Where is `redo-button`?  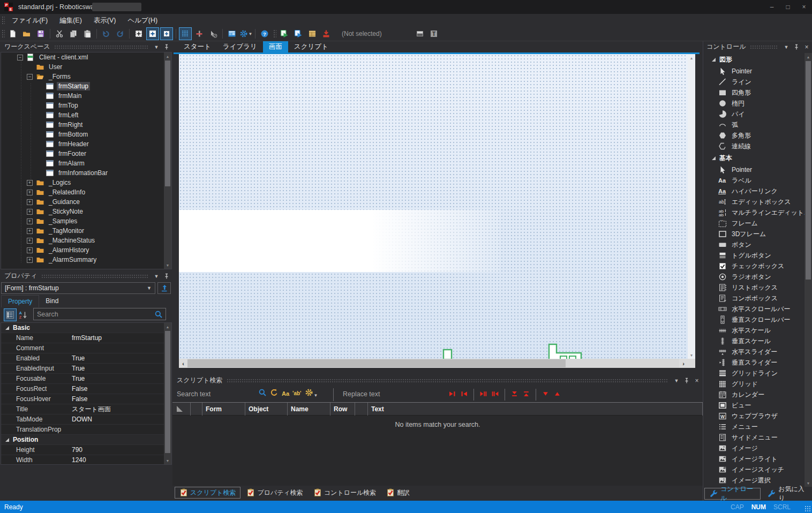 redo-button is located at coordinates (120, 34).